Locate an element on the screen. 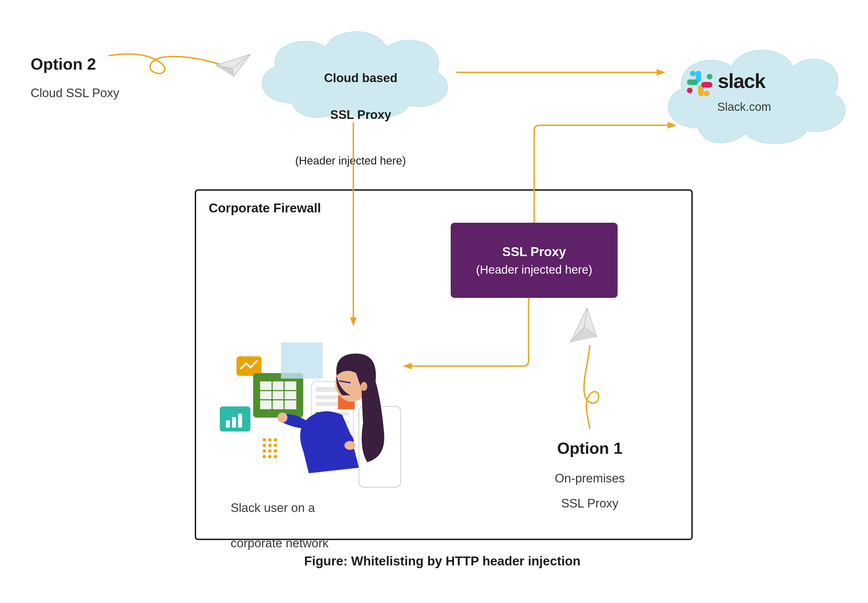 This screenshot has height=603, width=868. arrow-cloudproxy-down is located at coordinates (353, 225).